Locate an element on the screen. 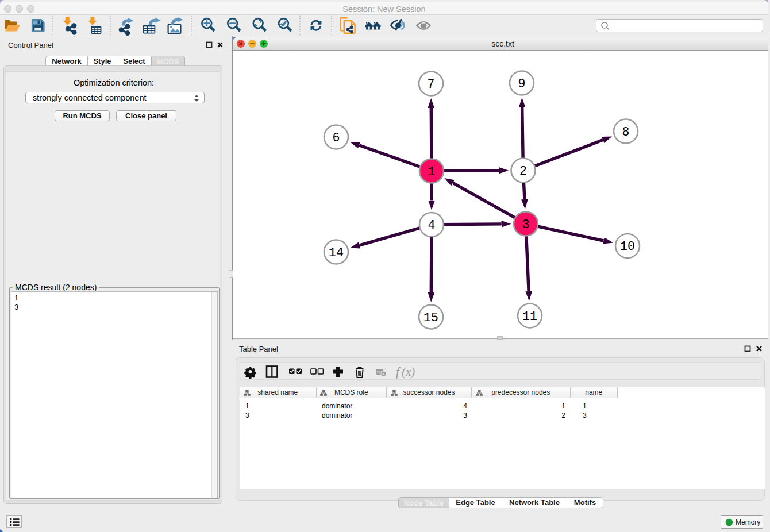 Image resolution: width=770 pixels, height=532 pixels. svg-text: 7 is located at coordinates (431, 84).